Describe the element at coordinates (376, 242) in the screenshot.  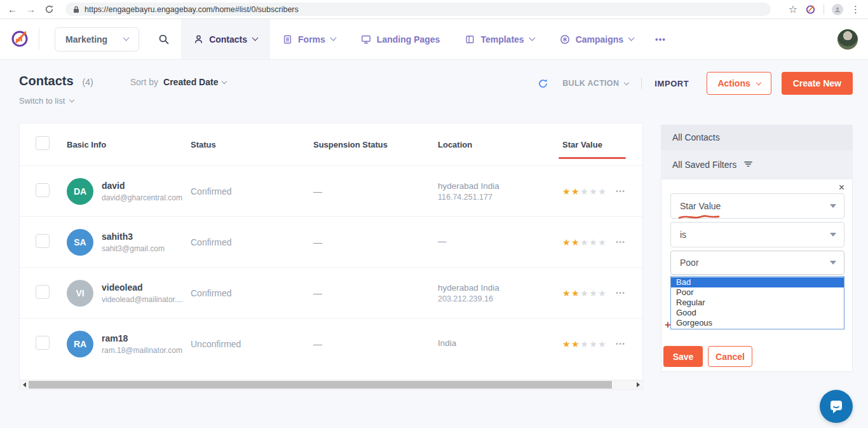
I see `suspension-status: —` at that location.